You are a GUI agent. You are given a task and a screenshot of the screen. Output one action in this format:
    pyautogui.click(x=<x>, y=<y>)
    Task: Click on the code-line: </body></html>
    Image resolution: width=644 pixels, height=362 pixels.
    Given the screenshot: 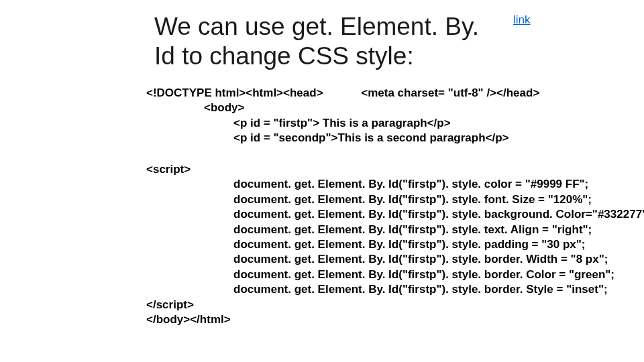 What is the action you would take?
    pyautogui.click(x=388, y=320)
    